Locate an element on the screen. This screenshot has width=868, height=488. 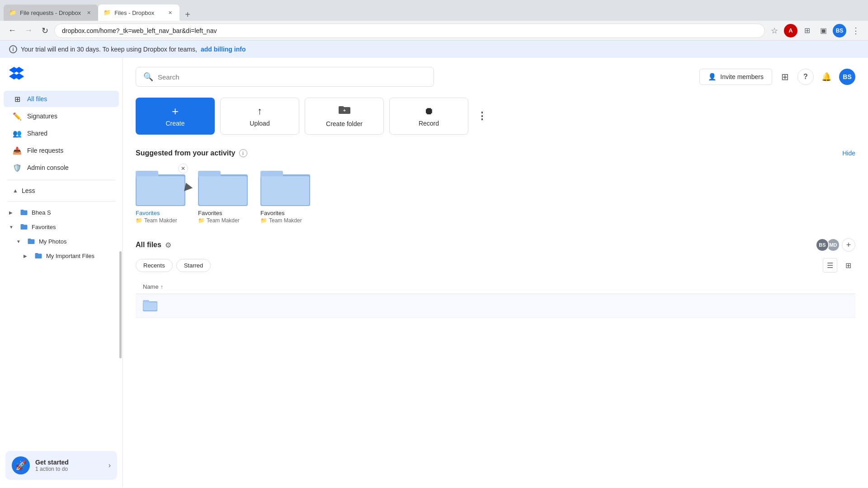
address-bar-row: ← → ↻ ☆ A ⊞ ▣ BS ⋮ is located at coordinates (434, 31).